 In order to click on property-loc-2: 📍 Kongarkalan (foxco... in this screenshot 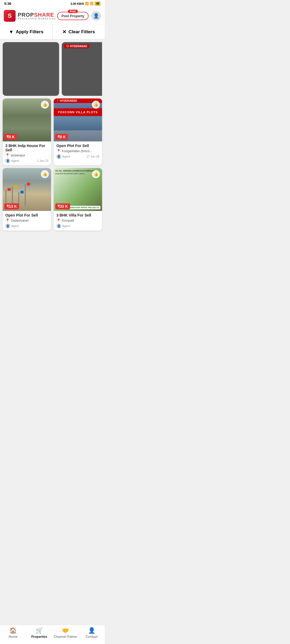, I will do `click(78, 151)`.